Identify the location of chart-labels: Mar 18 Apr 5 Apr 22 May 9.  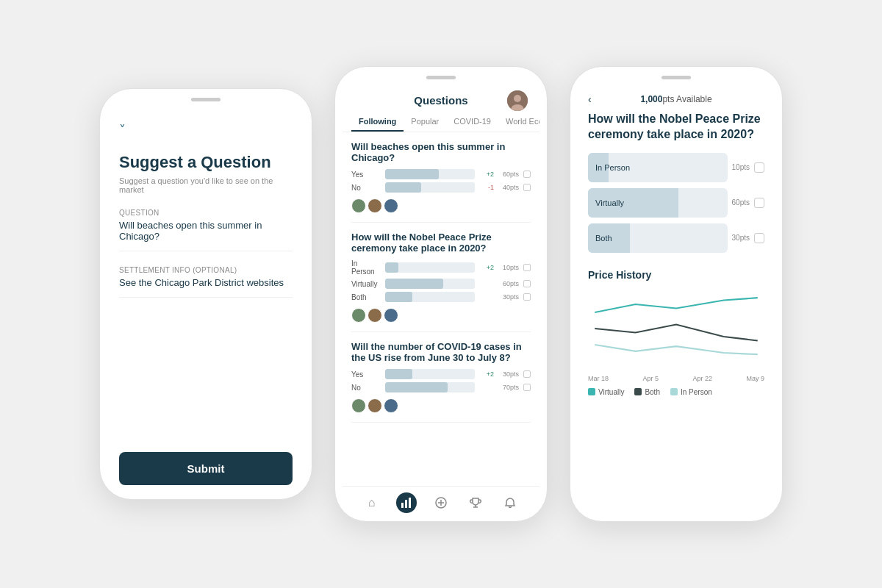
(676, 379).